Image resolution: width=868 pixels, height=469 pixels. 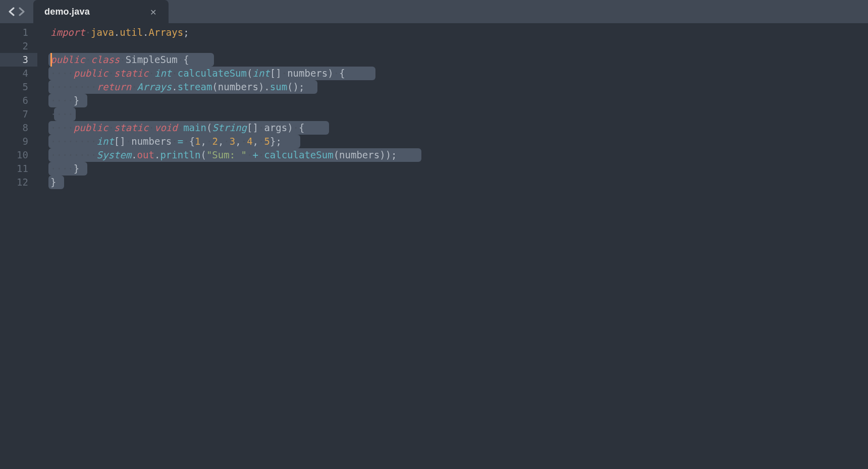 I want to click on code-text: ········System.out.println("Sum: "·+·cal…, so click(x=224, y=155).